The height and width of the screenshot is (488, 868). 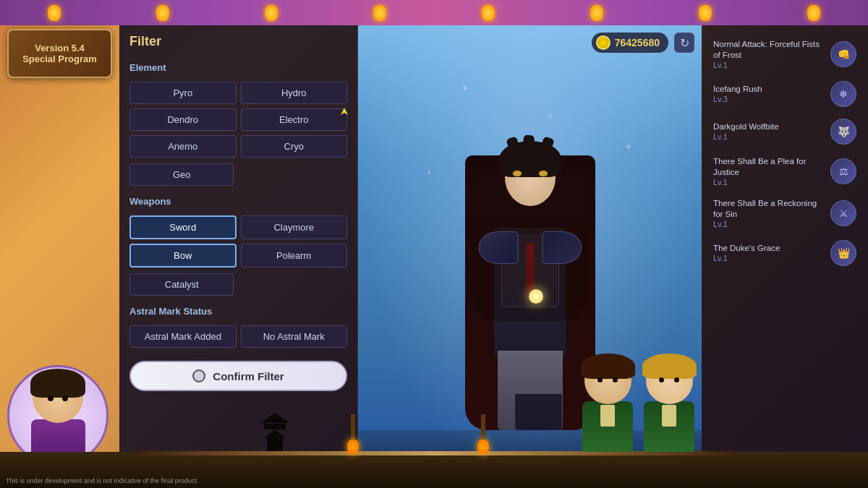 What do you see at coordinates (843, 171) in the screenshot?
I see `skill-icon-4: ⚖` at bounding box center [843, 171].